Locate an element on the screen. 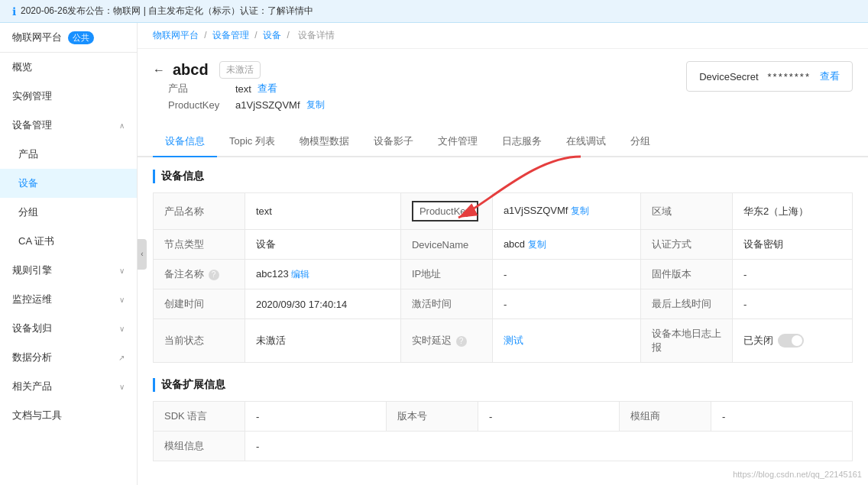 The height and width of the screenshot is (485, 868). page-title: abcd is located at coordinates (191, 70).